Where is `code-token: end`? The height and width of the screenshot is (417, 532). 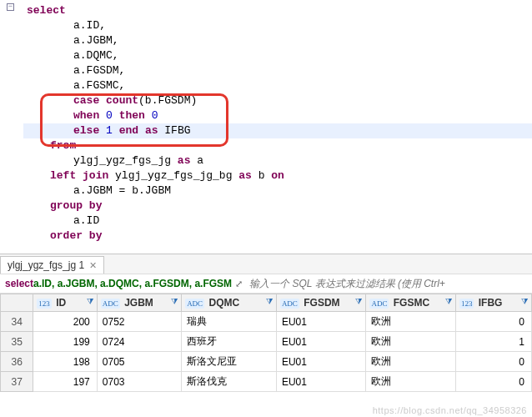 code-token: end is located at coordinates (128, 130).